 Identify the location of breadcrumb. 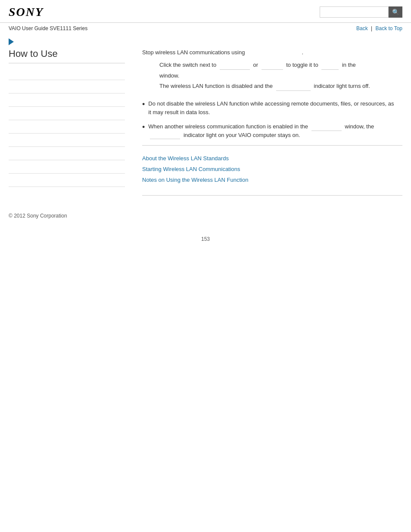
(206, 41).